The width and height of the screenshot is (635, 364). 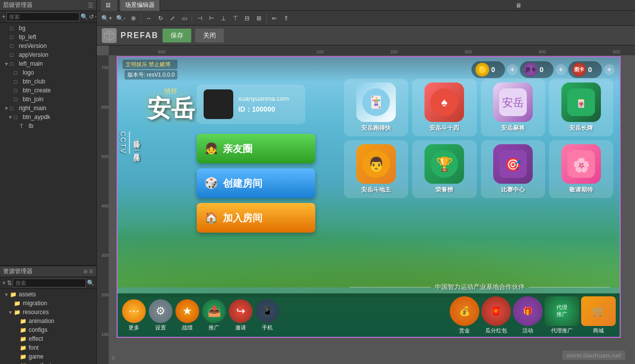 What do you see at coordinates (235, 18) in the screenshot?
I see `align-top-btn: ⊤` at bounding box center [235, 18].